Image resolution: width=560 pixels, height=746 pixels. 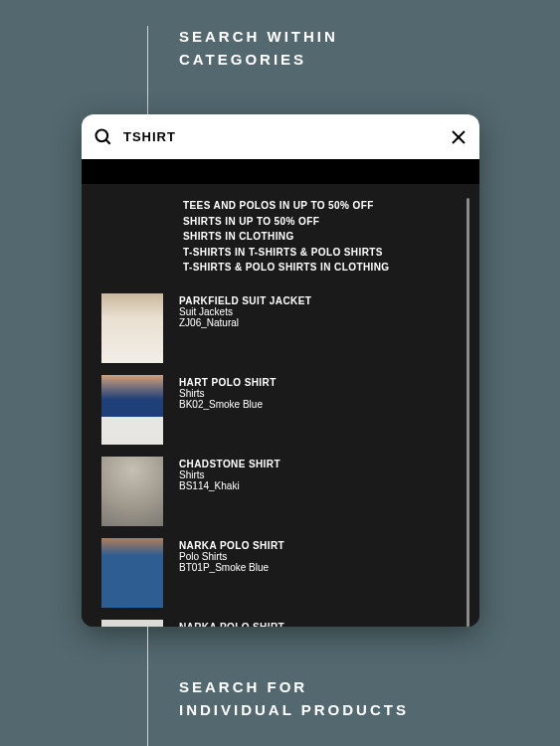 I want to click on annotation-line-bottom, so click(x=147, y=686).